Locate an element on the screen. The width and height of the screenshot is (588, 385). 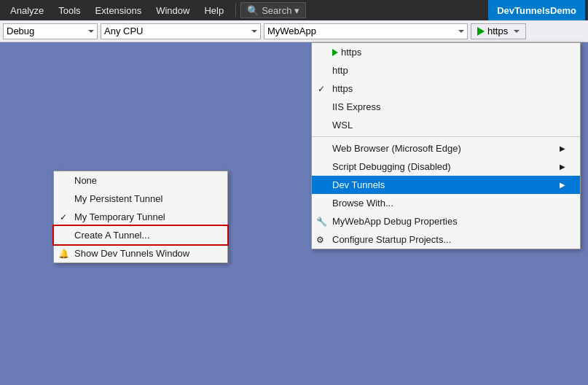
cpu-value: Any CPU is located at coordinates (124, 31).